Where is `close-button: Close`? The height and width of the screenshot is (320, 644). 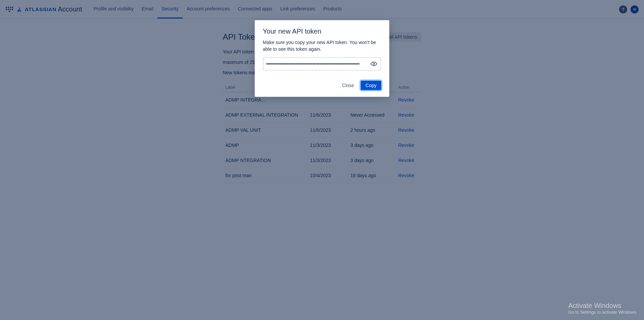 close-button: Close is located at coordinates (348, 85).